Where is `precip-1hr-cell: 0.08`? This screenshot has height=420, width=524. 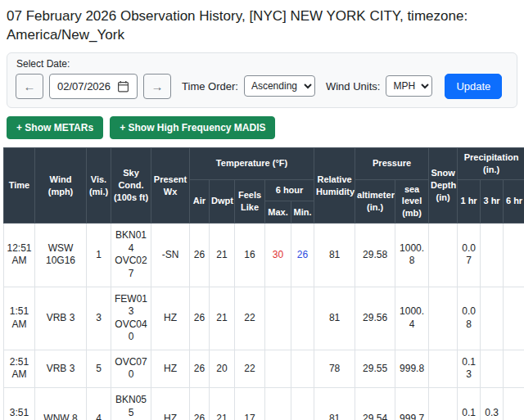
precip-1hr-cell: 0.08 is located at coordinates (469, 318).